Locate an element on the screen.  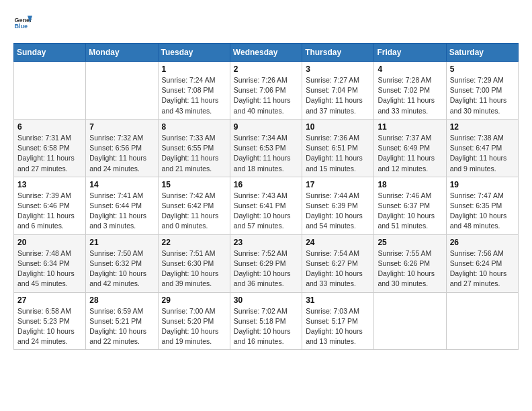
calendar-cell: 11Sunrise: 7:37 AM Sunset: 6:49 PM Dayli… is located at coordinates (410, 148).